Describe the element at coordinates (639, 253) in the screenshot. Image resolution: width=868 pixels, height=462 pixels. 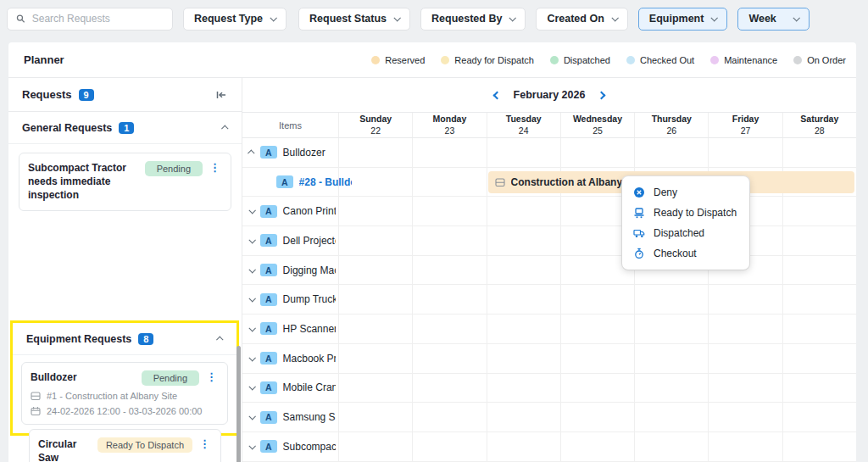
I see `stopwatch-icon` at that location.